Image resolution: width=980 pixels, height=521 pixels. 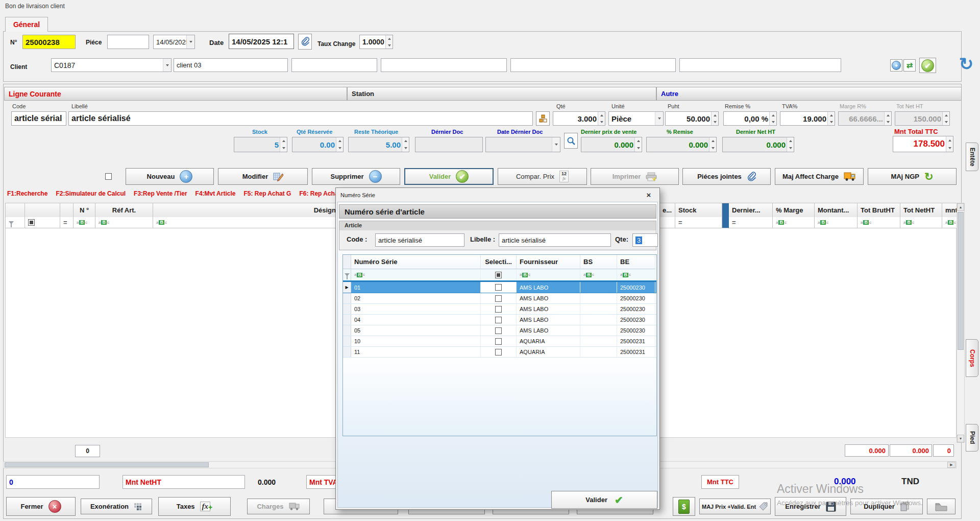 I want to click on hscroll-thumb, so click(x=107, y=465).